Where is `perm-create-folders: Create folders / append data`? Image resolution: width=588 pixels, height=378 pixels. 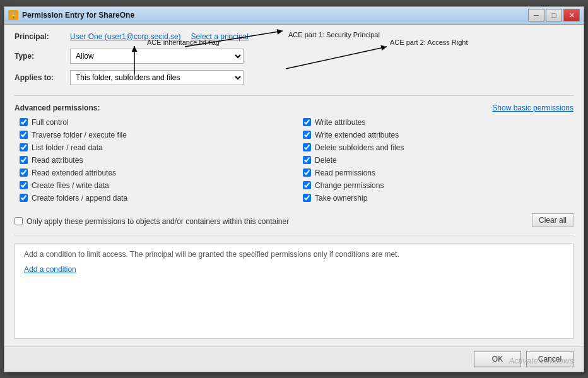
perm-create-folders: Create folders / append data is located at coordinates (155, 198).